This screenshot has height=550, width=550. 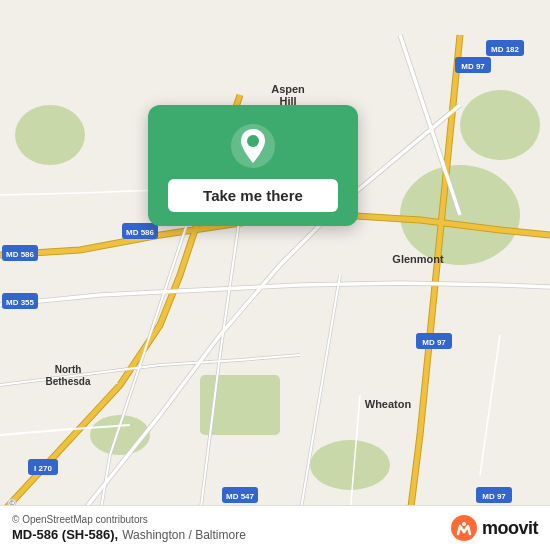 What do you see at coordinates (184, 535) in the screenshot?
I see `location-sub: Washington / Baltimore` at bounding box center [184, 535].